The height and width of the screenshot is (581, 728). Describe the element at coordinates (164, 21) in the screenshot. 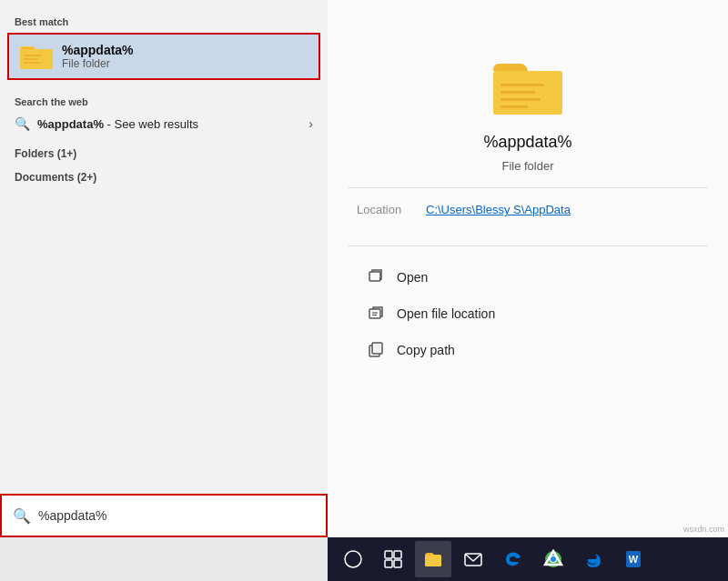

I see `best-match-label: Best match` at that location.